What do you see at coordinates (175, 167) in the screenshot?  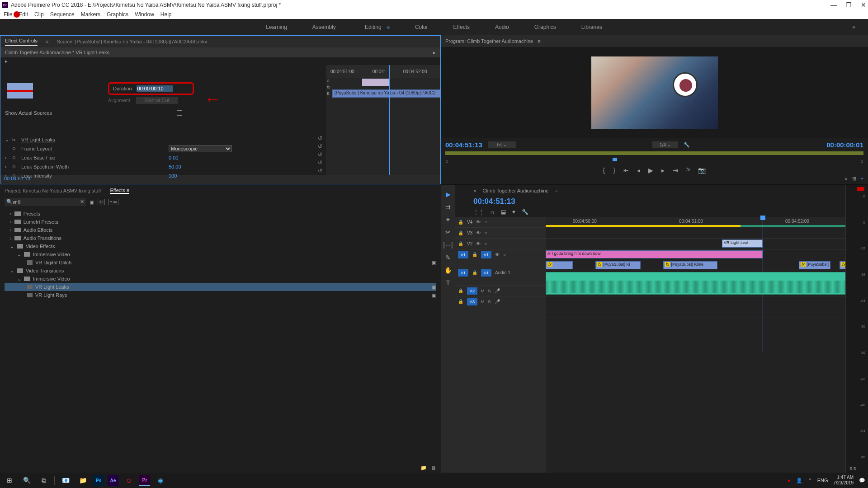 I see `spectrum-width-value: 50.00` at bounding box center [175, 167].